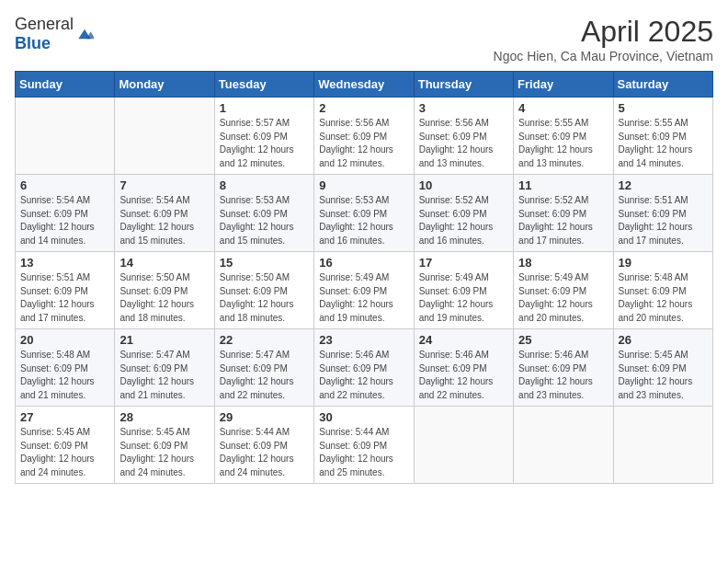 The height and width of the screenshot is (563, 728). What do you see at coordinates (663, 291) in the screenshot?
I see `calendar-cell: 19Sunrise: 5:48 AM Sunset: 6:09 PM Dayli…` at bounding box center [663, 291].